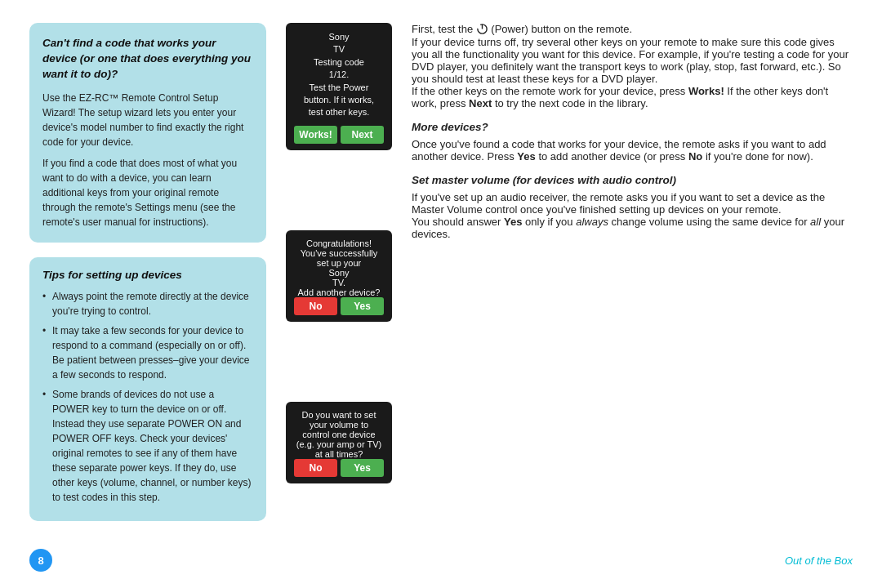 The image size is (882, 588). What do you see at coordinates (441, 560) in the screenshot?
I see `footer: 8 Out of the Box` at bounding box center [441, 560].